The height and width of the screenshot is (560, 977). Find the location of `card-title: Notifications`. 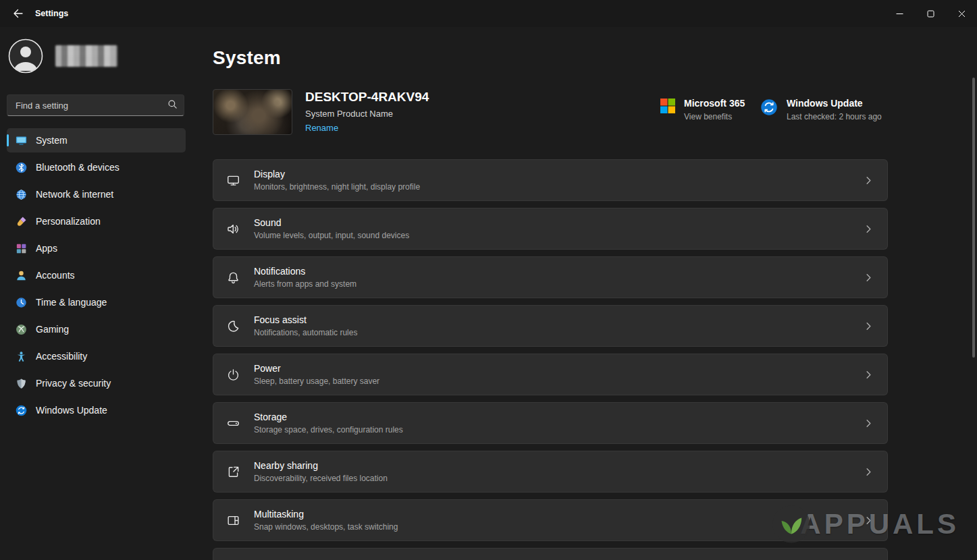

card-title: Notifications is located at coordinates (305, 271).